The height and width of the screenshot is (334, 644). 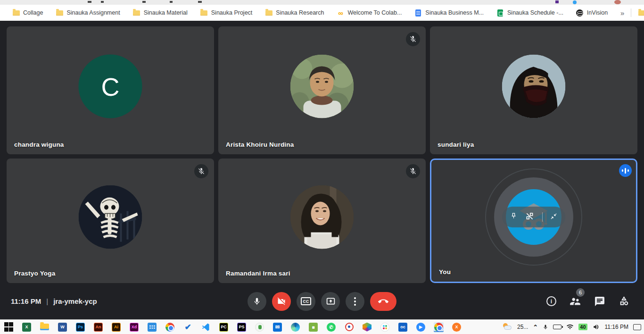 What do you see at coordinates (306, 301) in the screenshot?
I see `captions-button: CC` at bounding box center [306, 301].